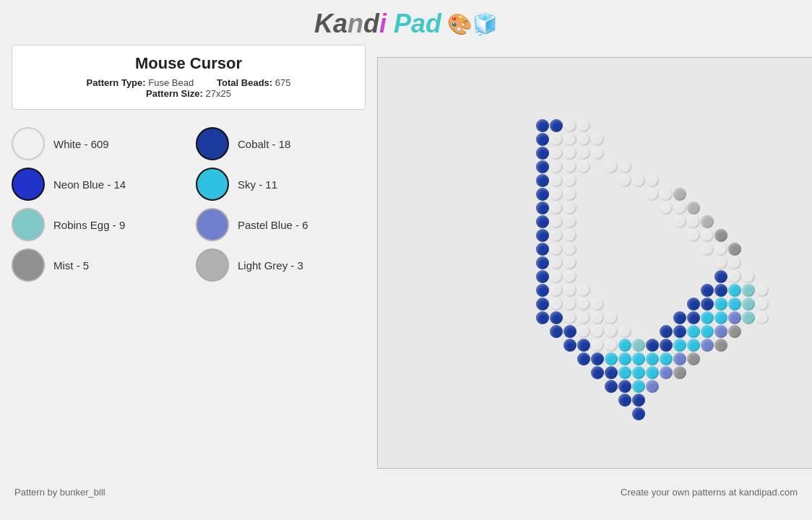 This screenshot has width=812, height=520. I want to click on color-label: Mist - 5, so click(71, 266).